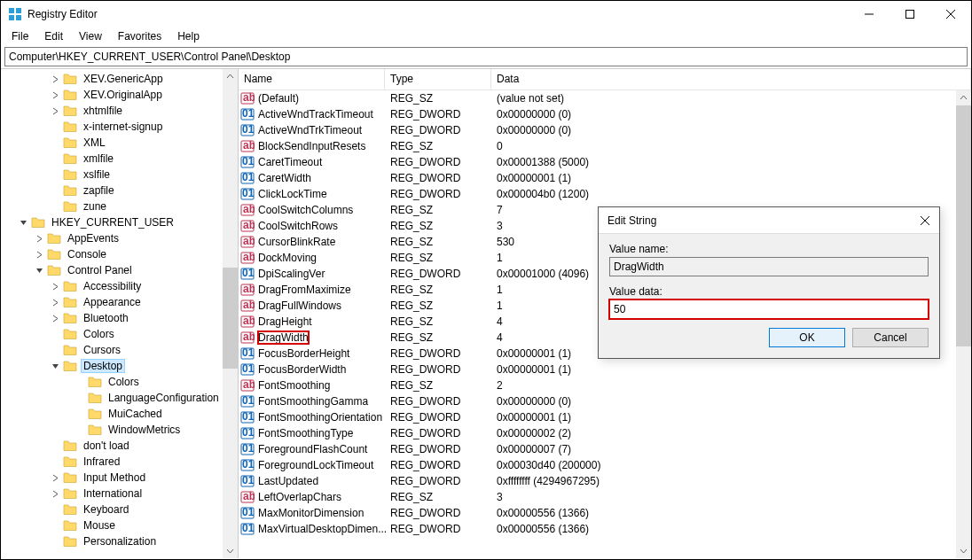 This screenshot has width=972, height=560. What do you see at coordinates (140, 36) in the screenshot?
I see `menu-favorites: Favorites` at bounding box center [140, 36].